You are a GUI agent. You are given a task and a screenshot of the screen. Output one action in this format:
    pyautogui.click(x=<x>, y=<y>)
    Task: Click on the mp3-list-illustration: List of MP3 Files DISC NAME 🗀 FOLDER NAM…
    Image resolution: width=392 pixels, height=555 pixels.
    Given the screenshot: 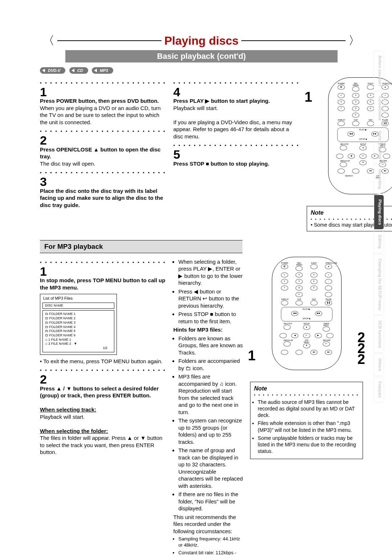 What is the action you would take?
    pyautogui.click(x=78, y=324)
    